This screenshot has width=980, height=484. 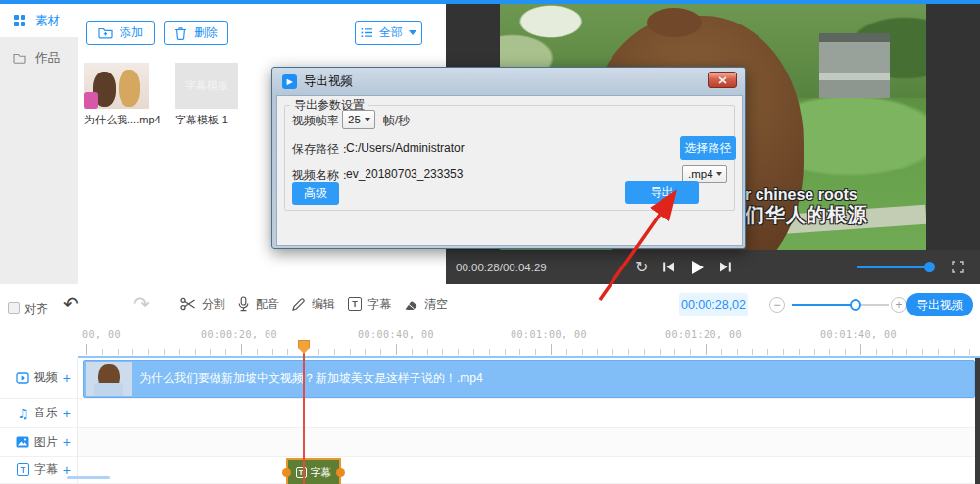 What do you see at coordinates (490, 443) in the screenshot?
I see `track-row-picture: 图片 +` at bounding box center [490, 443].